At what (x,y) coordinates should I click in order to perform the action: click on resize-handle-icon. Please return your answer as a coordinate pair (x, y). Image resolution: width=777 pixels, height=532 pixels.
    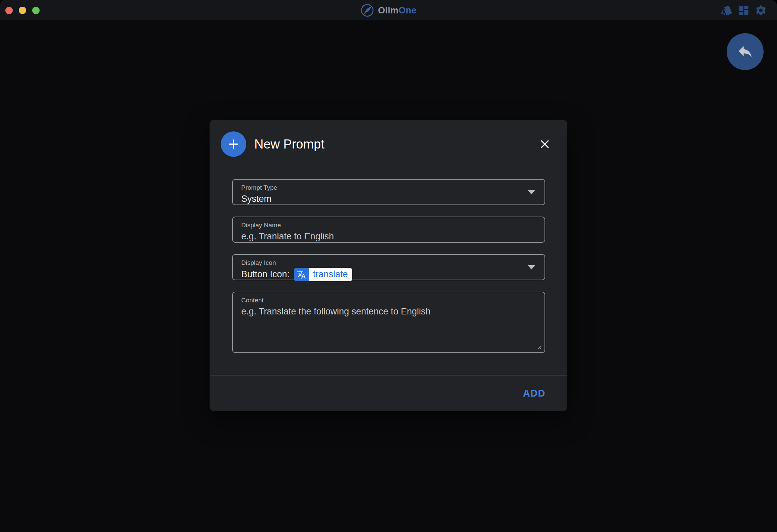
    Looking at the image, I should click on (539, 347).